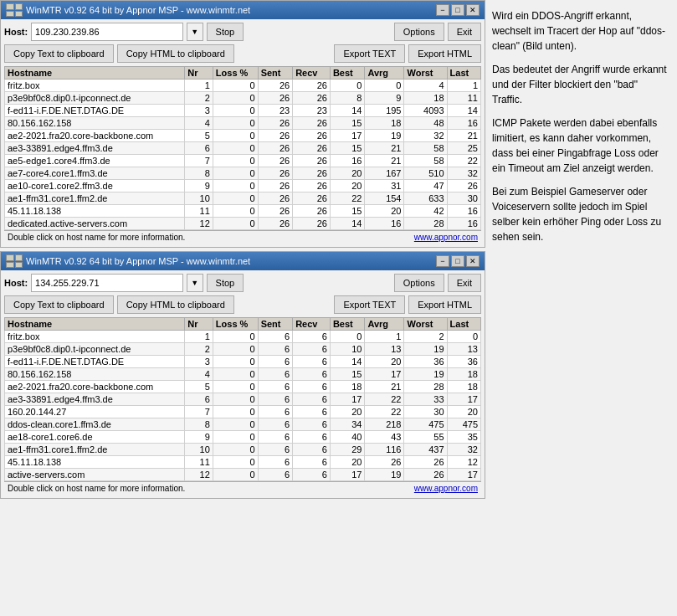 Image resolution: width=677 pixels, height=616 pixels. What do you see at coordinates (370, 305) in the screenshot?
I see `export-text-button2: Export TEXT` at bounding box center [370, 305].